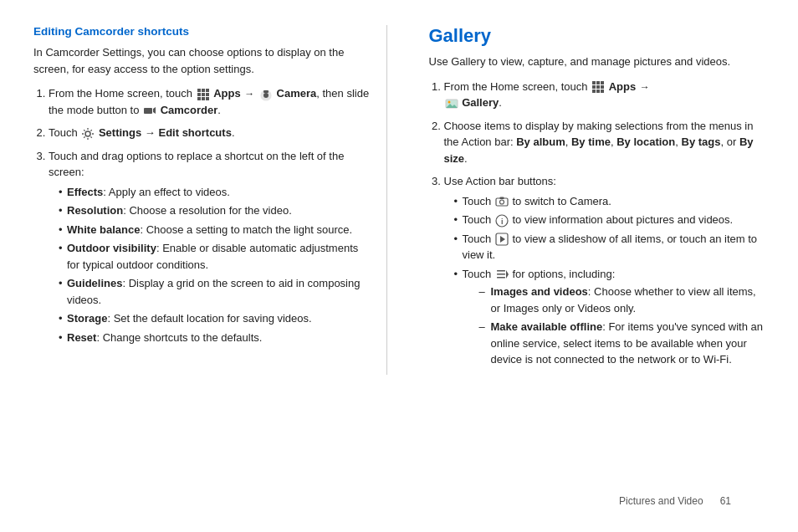 The height and width of the screenshot is (532, 798). Describe the element at coordinates (214, 192) in the screenshot. I see `option-effects: Effects: Apply an effect to videos.` at that location.